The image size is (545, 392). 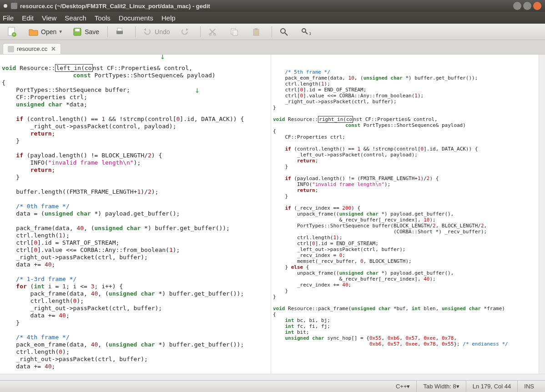 I want to click on window-titlebar: resource.cc (~/Desktop/FM3TR_Calit2_Linu…, so click(x=272, y=6).